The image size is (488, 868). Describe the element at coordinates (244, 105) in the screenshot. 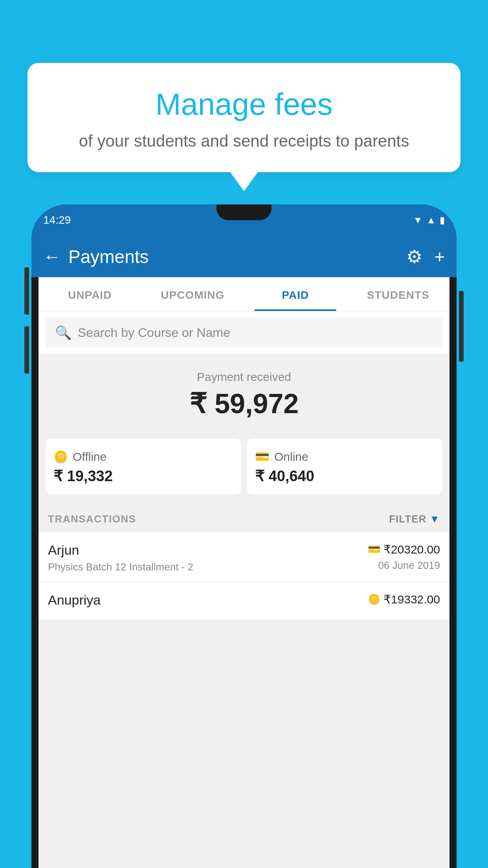

I see `bubble-title: Manage fees` at that location.